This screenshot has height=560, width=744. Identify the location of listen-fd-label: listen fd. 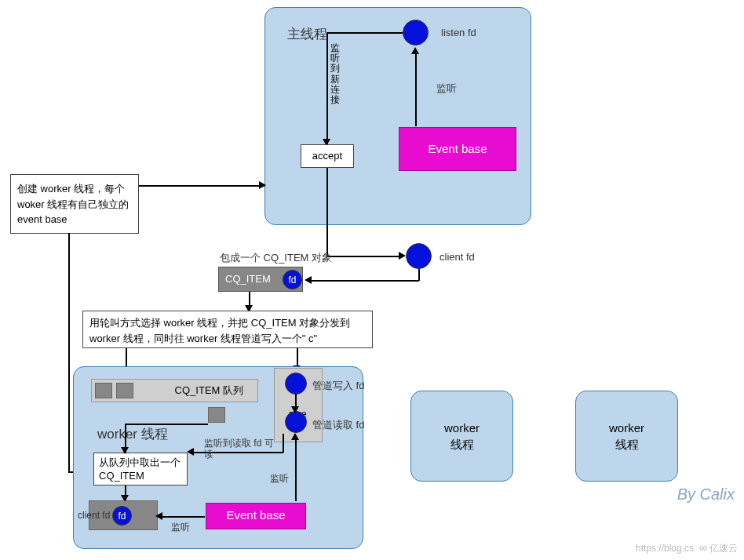
(458, 33).